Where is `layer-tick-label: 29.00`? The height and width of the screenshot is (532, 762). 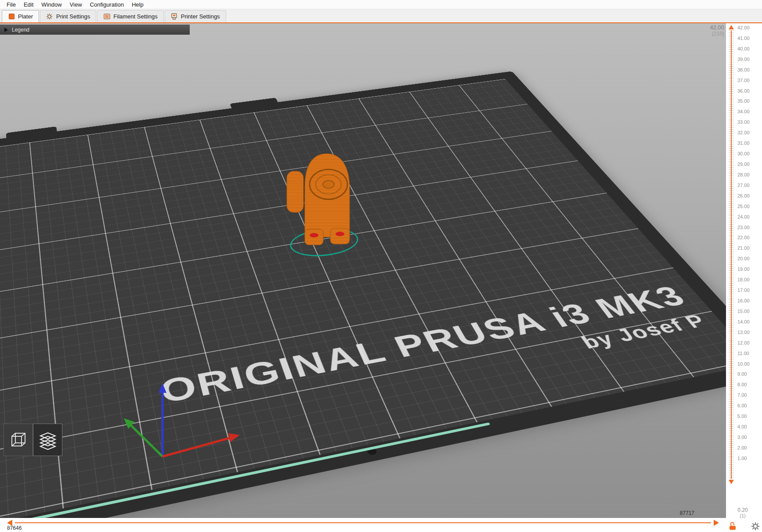
layer-tick-label: 29.00 is located at coordinates (749, 164).